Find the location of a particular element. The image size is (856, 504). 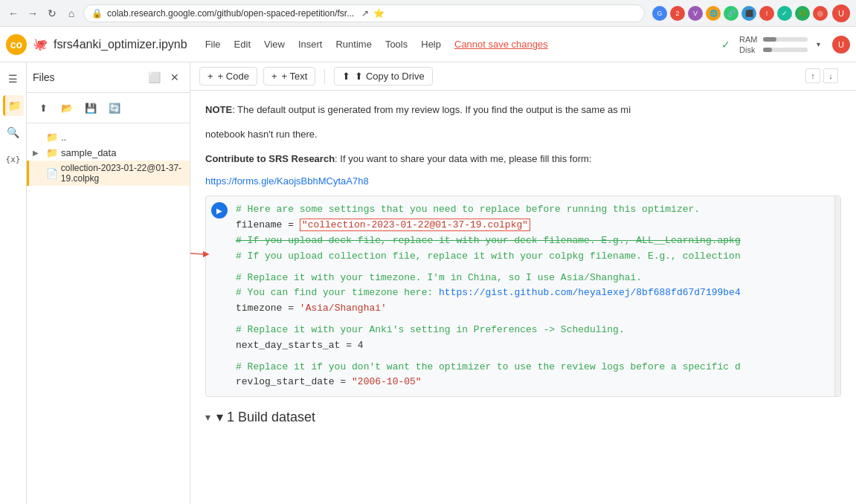

files-icon-btn: 📁 is located at coordinates (13, 106).